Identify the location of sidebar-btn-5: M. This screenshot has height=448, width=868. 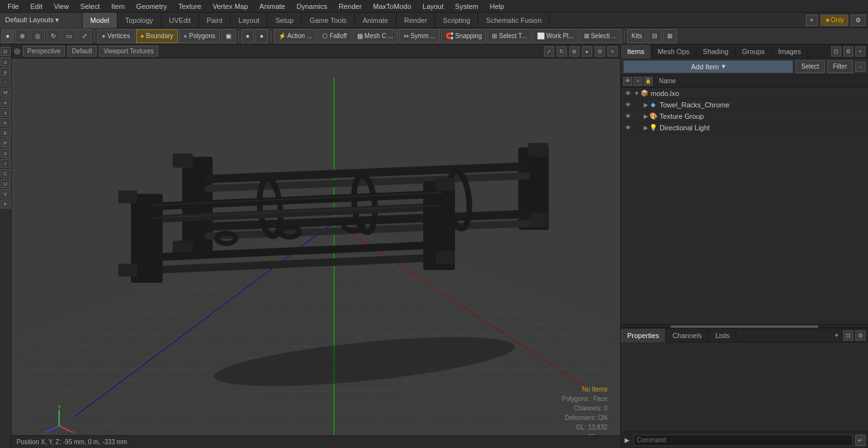
(6, 92).